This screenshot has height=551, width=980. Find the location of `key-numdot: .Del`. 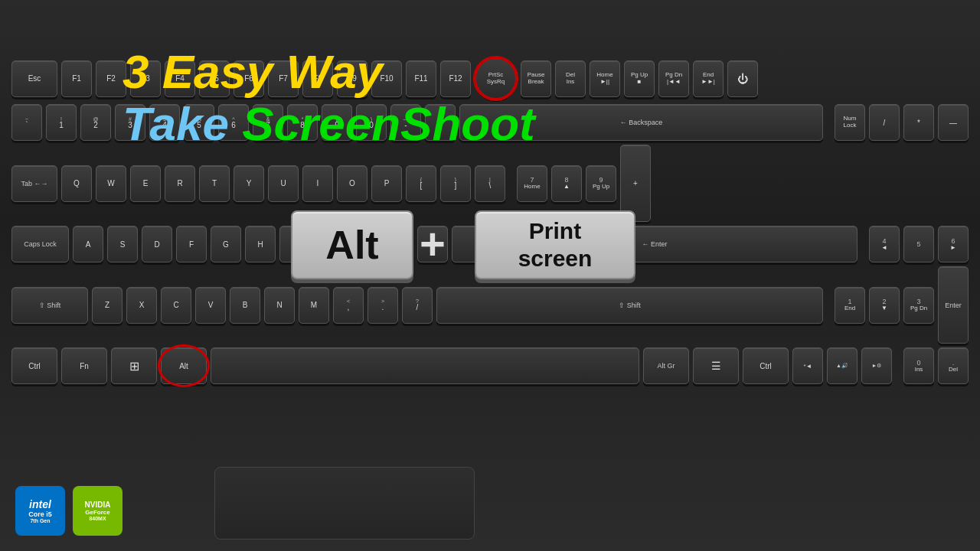

key-numdot: .Del is located at coordinates (953, 366).